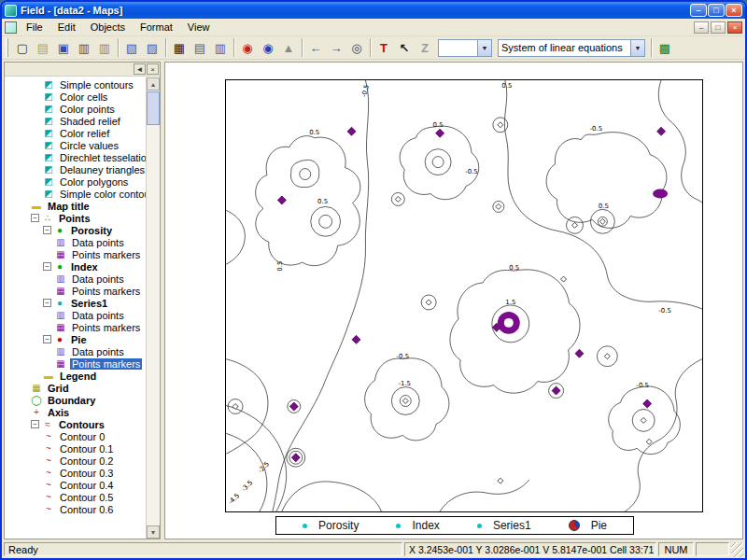  Describe the element at coordinates (316, 48) in the screenshot. I see `back-button: ←` at that location.